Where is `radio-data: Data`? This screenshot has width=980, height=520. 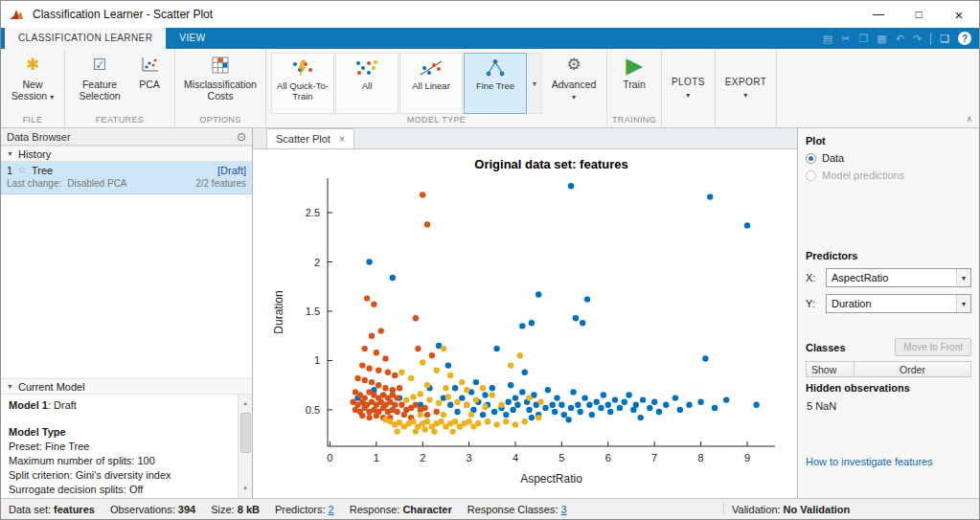
radio-data: Data is located at coordinates (889, 158).